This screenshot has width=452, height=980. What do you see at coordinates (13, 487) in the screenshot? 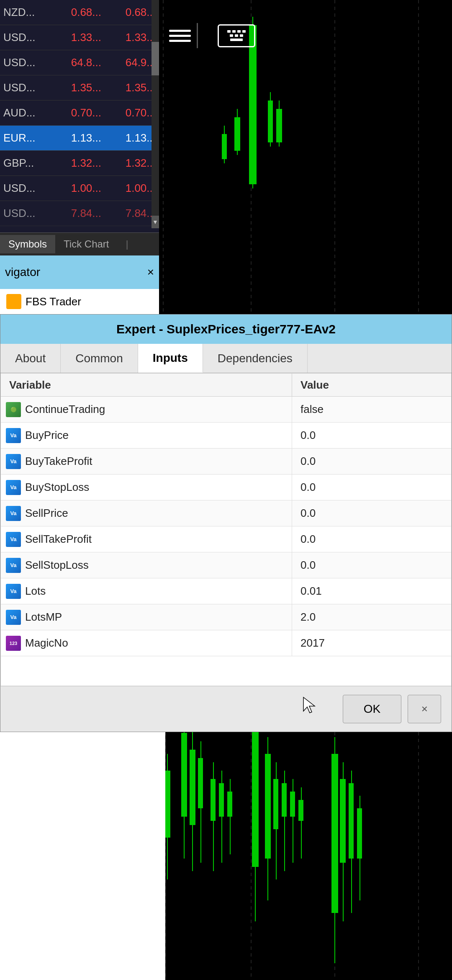
I see `var-icon-num-3: Va` at bounding box center [13, 487].